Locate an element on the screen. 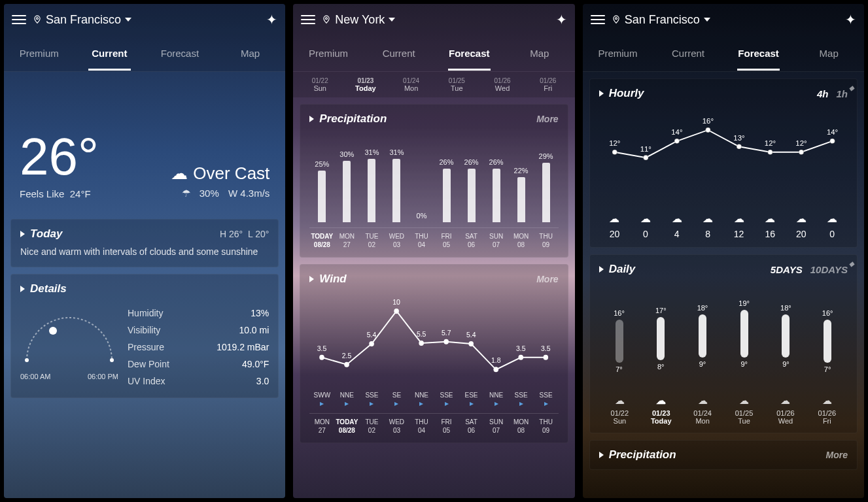  daily-foot-col: ☁01/26Wed is located at coordinates (785, 410).